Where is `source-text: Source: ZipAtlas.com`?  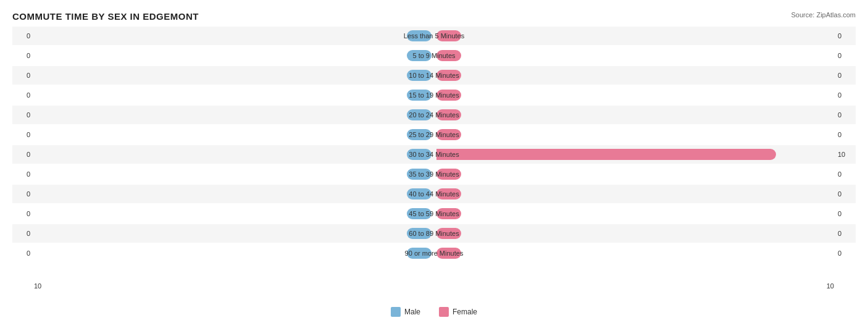 source-text: Source: ZipAtlas.com is located at coordinates (824, 15).